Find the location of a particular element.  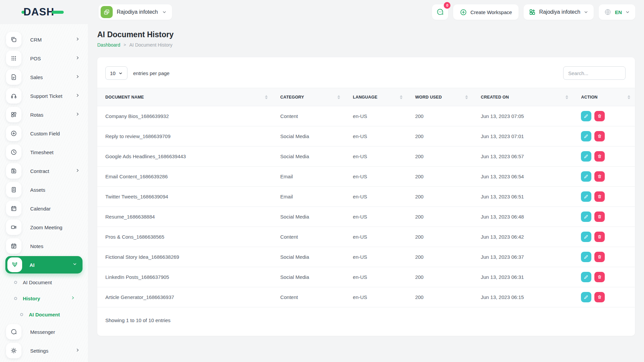

messages-button: 0 is located at coordinates (440, 12).